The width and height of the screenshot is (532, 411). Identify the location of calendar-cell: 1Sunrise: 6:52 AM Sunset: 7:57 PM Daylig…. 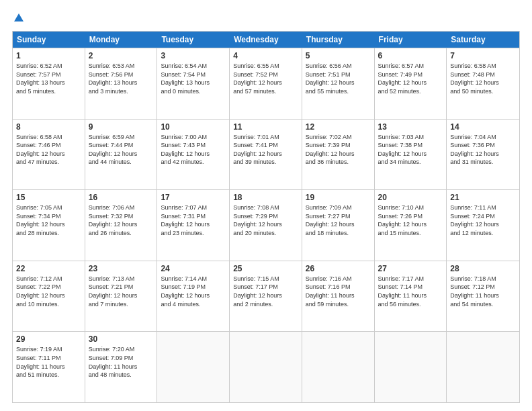
(49, 83).